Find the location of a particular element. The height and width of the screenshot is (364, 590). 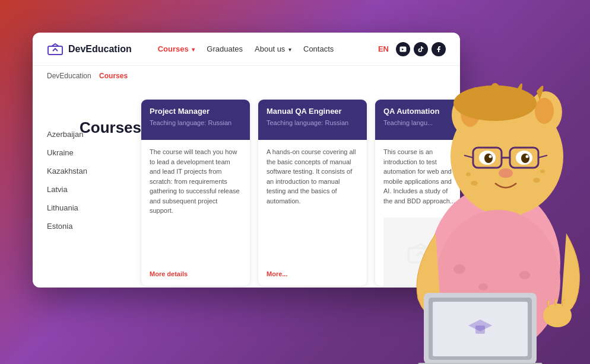

navigation: DevEducation Courses ▾ Graduates About u… is located at coordinates (246, 49).